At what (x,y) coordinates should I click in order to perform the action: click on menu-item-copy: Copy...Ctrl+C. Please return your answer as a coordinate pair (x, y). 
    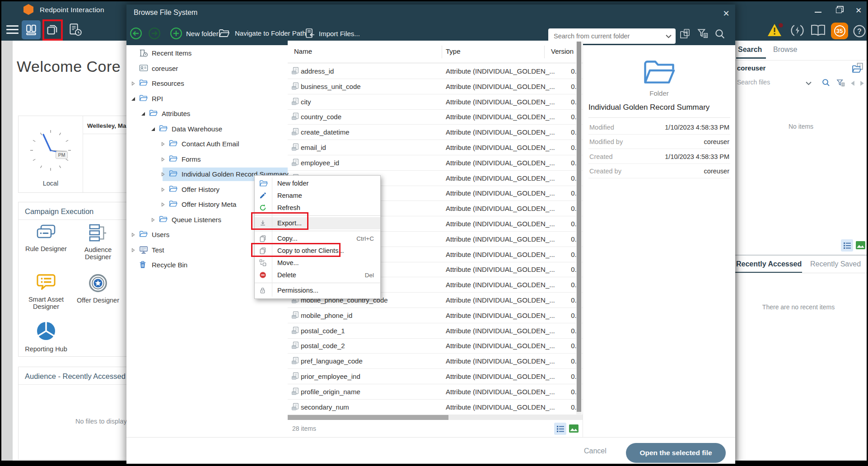
    Looking at the image, I should click on (317, 238).